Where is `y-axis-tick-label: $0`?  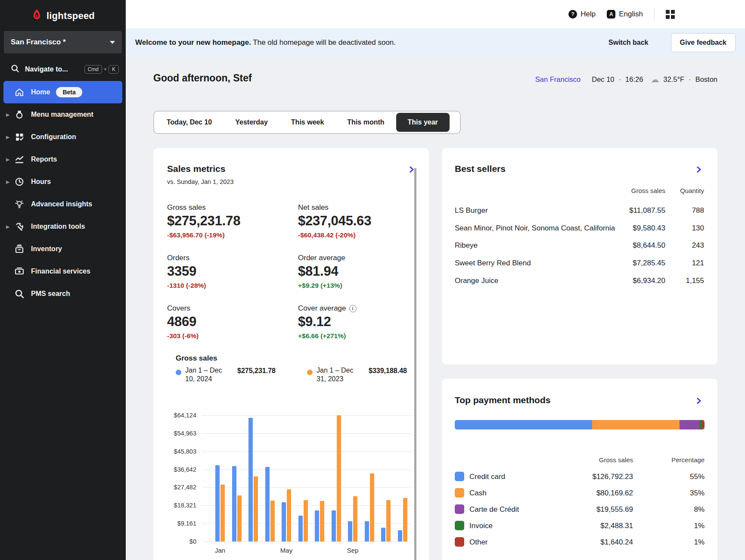 y-axis-tick-label: $0 is located at coordinates (175, 541).